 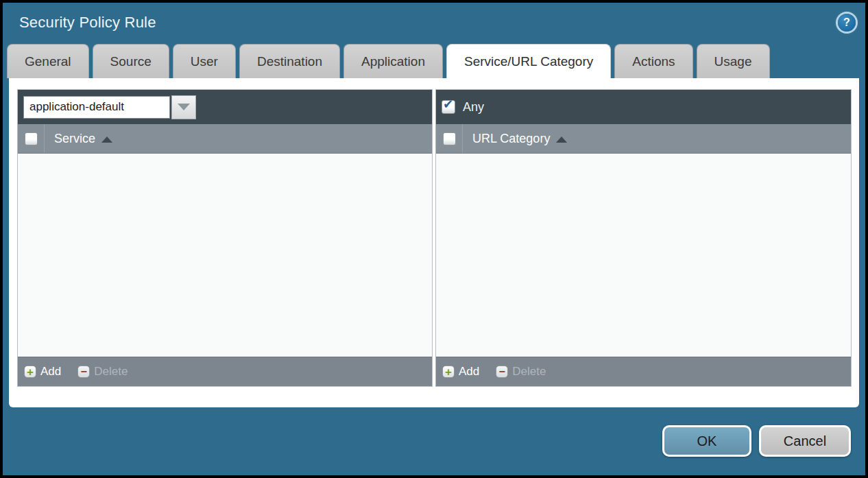 I want to click on service-column-sort: Service, so click(x=78, y=139).